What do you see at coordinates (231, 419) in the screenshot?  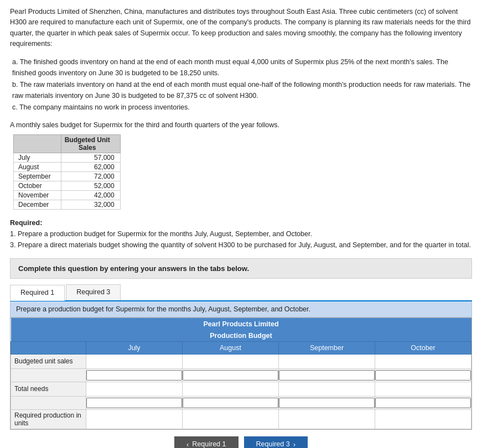 I see `cell-august-req` at bounding box center [231, 419].